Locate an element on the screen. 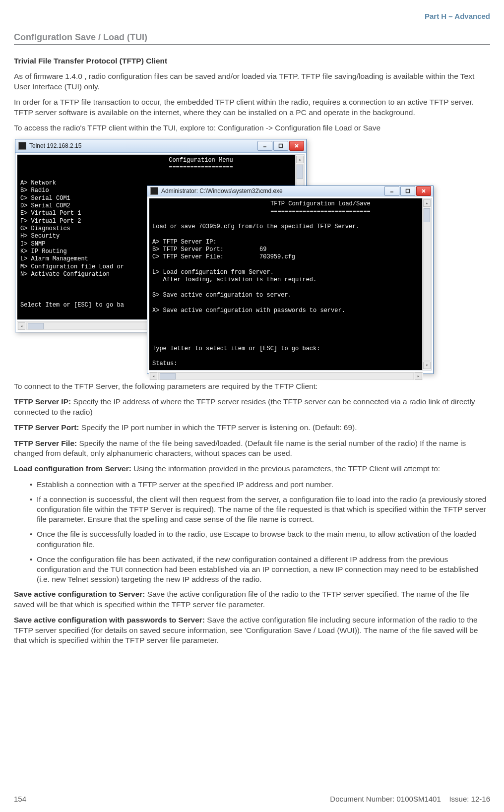 This screenshot has width=504, height=812. file-label: TFTP Server File: is located at coordinates (46, 443).